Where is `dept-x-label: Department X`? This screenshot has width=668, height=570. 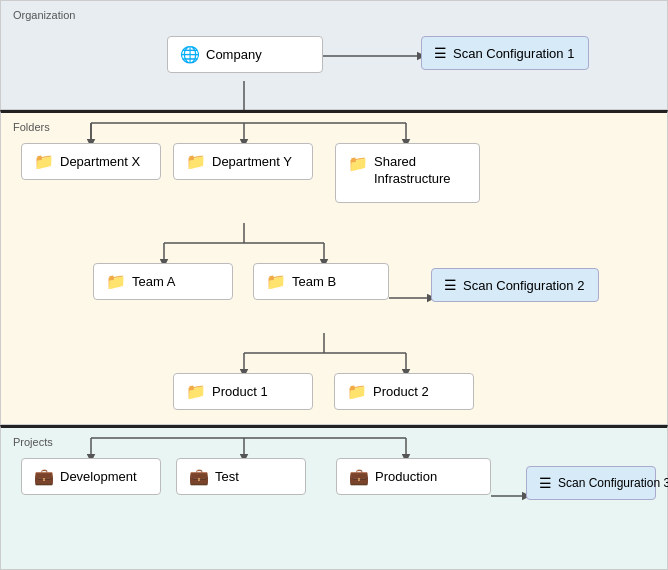
dept-x-label: Department X is located at coordinates (100, 162).